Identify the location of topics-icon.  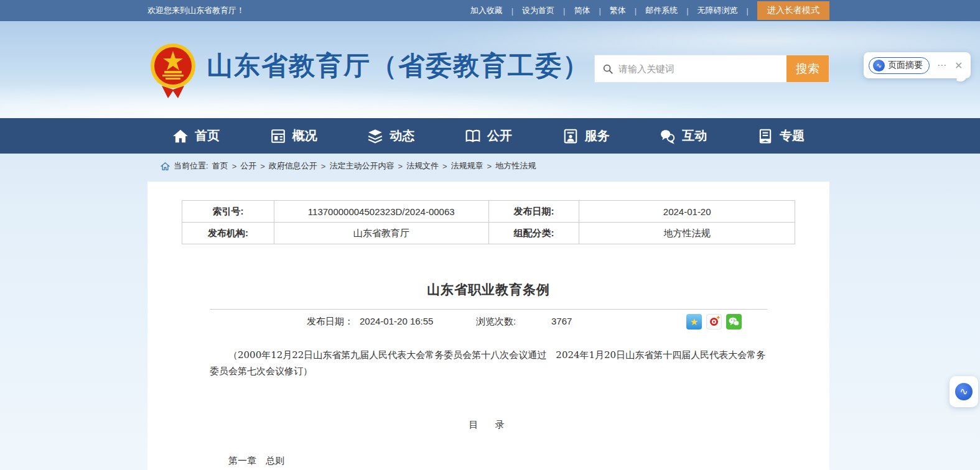
(765, 136).